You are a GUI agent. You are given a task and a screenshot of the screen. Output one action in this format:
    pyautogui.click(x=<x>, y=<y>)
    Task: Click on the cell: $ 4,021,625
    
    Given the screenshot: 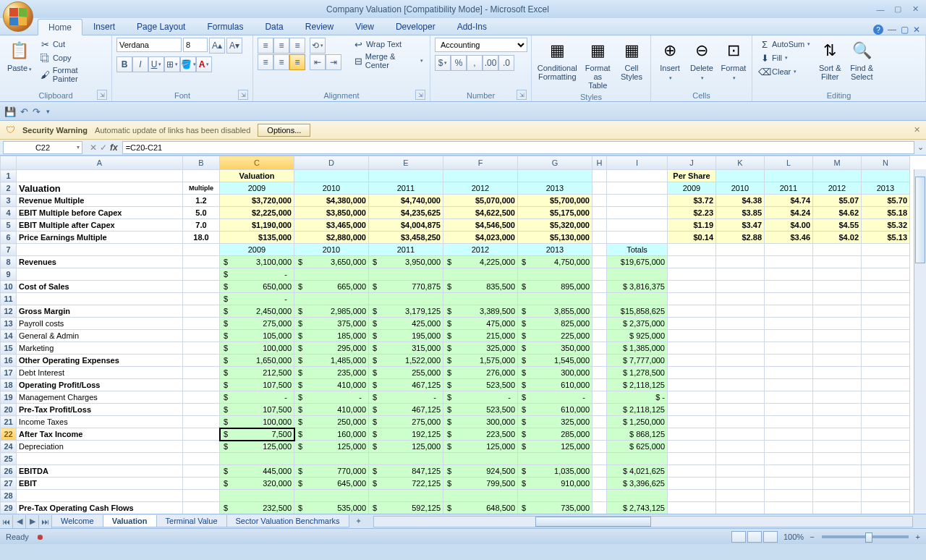 What is the action you would take?
    pyautogui.click(x=637, y=472)
    